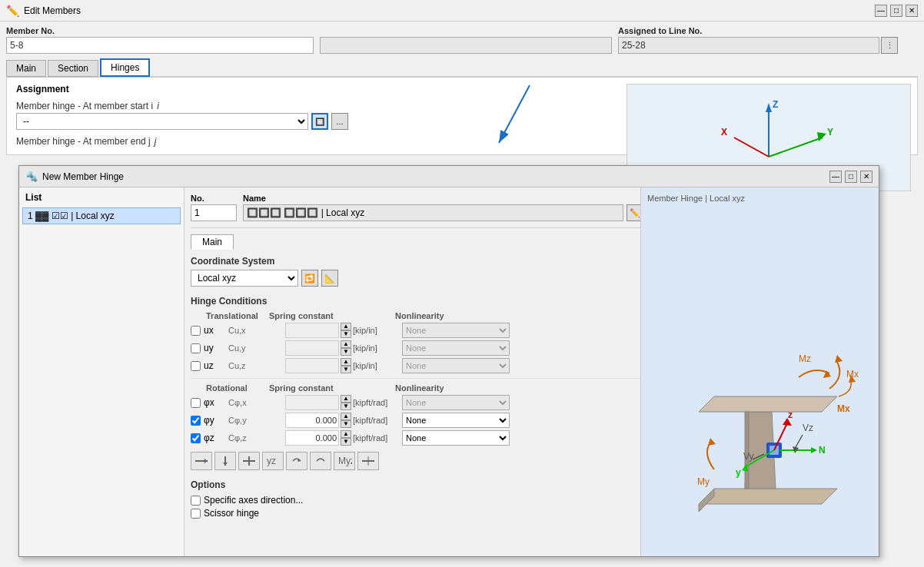 This screenshot has height=567, width=924. Describe the element at coordinates (162, 121) in the screenshot. I see `hinge-start-select: --` at that location.